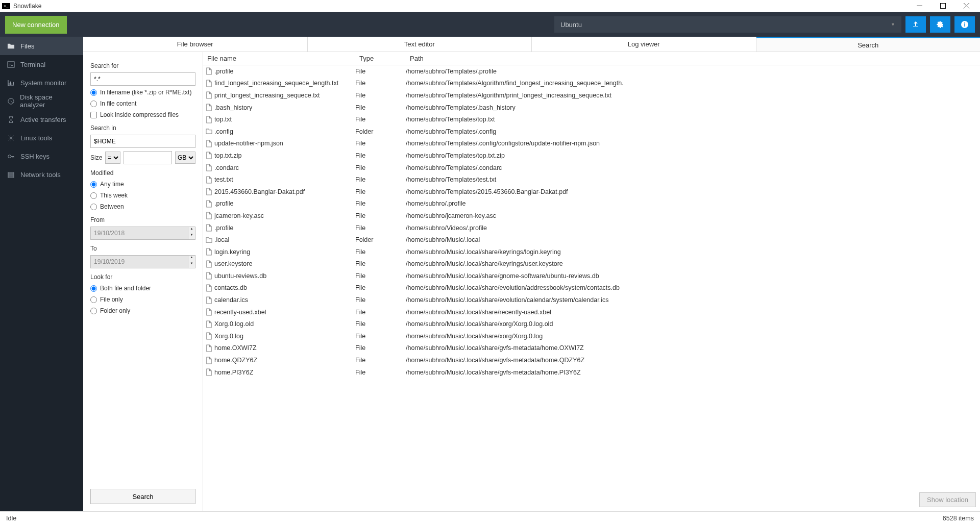 This screenshot has height=525, width=980. I want to click on search-in-input, so click(143, 141).